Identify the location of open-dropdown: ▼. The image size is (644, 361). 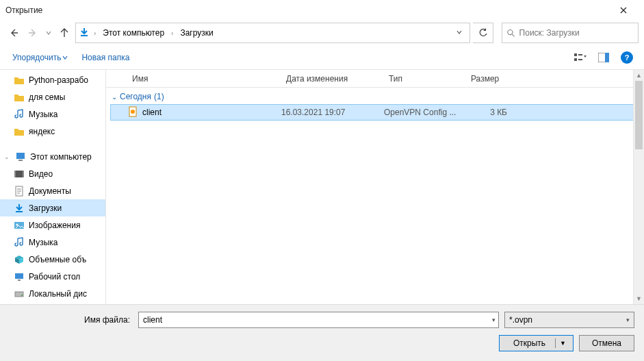
(563, 343).